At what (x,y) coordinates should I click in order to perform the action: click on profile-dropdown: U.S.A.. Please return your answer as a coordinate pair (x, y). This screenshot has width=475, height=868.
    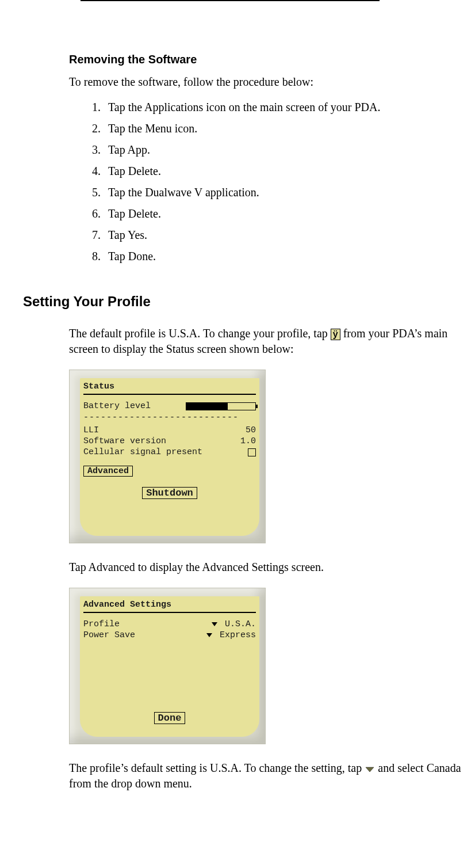
    Looking at the image, I should click on (232, 624).